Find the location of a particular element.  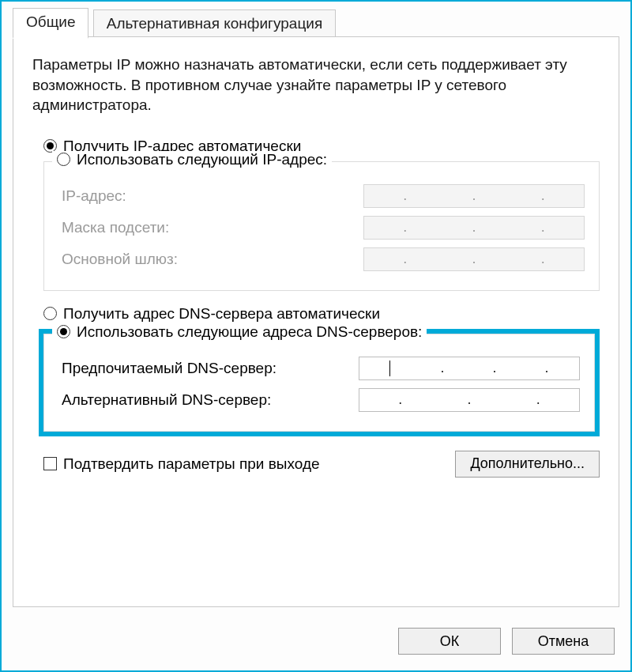

ok-button: ОК is located at coordinates (450, 641).